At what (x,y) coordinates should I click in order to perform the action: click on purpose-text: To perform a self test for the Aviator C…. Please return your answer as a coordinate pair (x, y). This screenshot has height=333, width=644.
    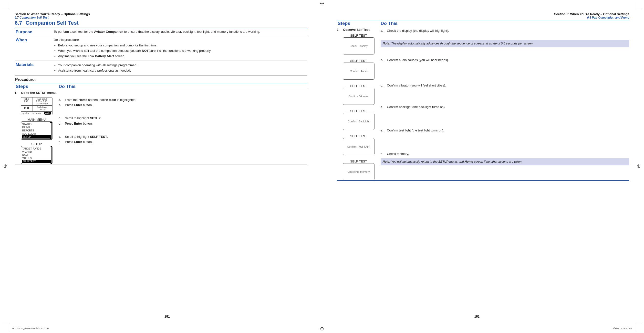
    Looking at the image, I should click on (180, 32).